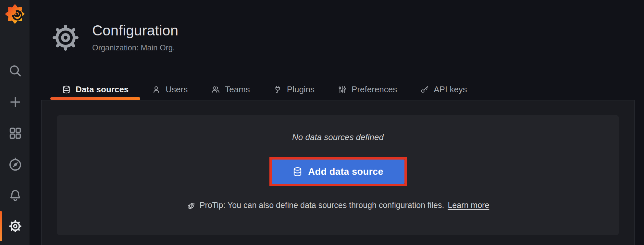 This screenshot has height=245, width=644. Describe the element at coordinates (278, 90) in the screenshot. I see `plug-icon` at that location.